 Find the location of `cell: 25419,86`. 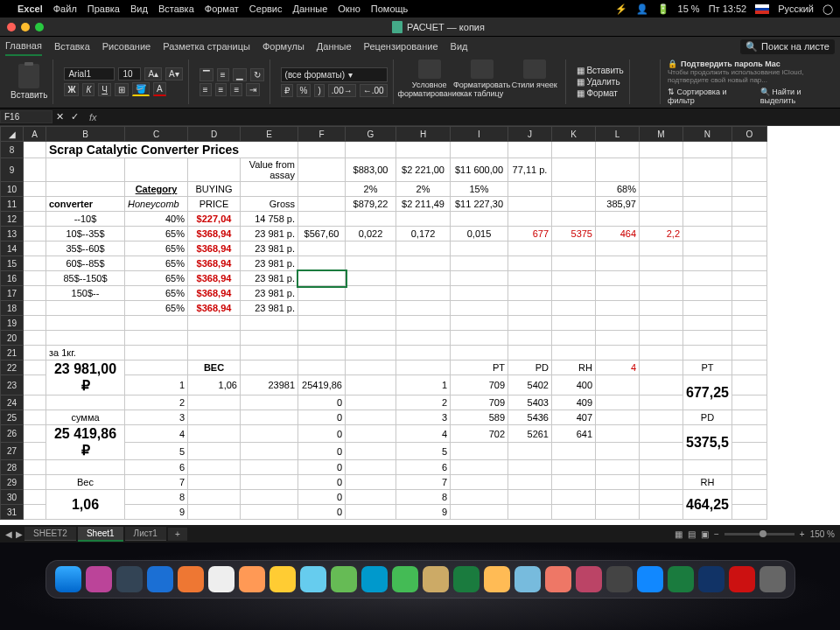

cell: 25419,86 is located at coordinates (322, 385).